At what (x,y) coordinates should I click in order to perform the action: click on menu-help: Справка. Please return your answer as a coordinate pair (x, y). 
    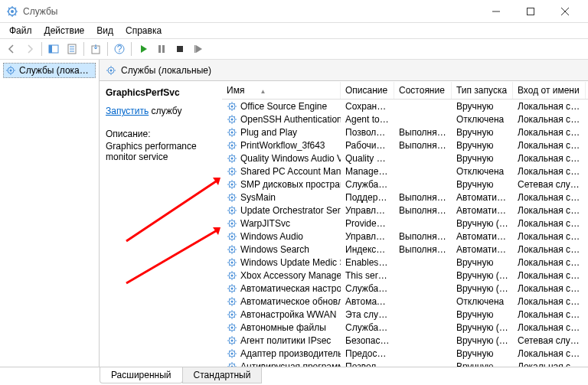
    Looking at the image, I should click on (144, 31).